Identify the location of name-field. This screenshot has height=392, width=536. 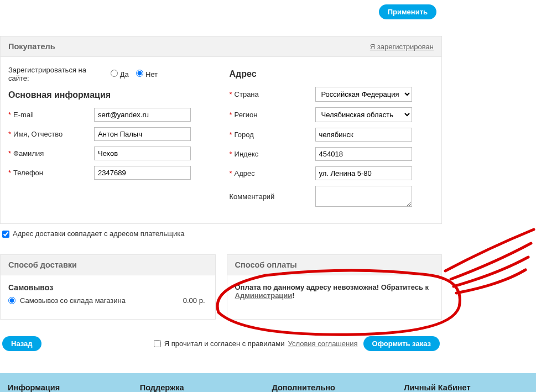
(143, 134).